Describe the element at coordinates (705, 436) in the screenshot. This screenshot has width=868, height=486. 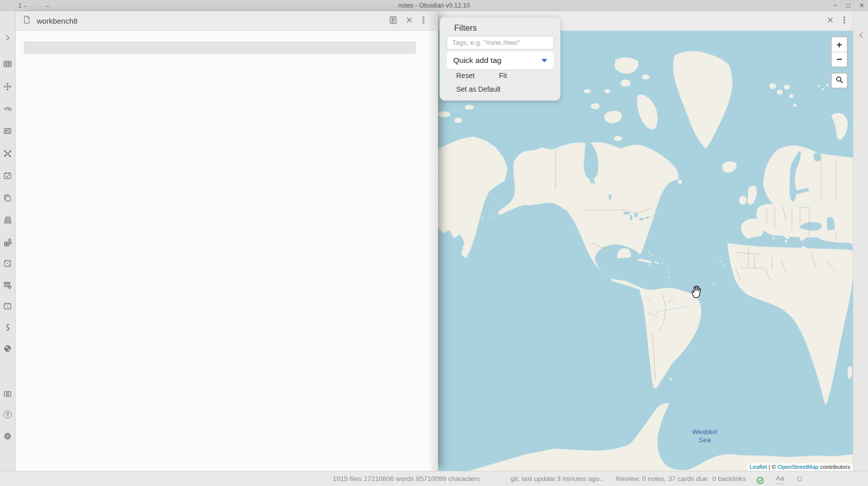
I see `sea-label: Weddell Sea` at that location.